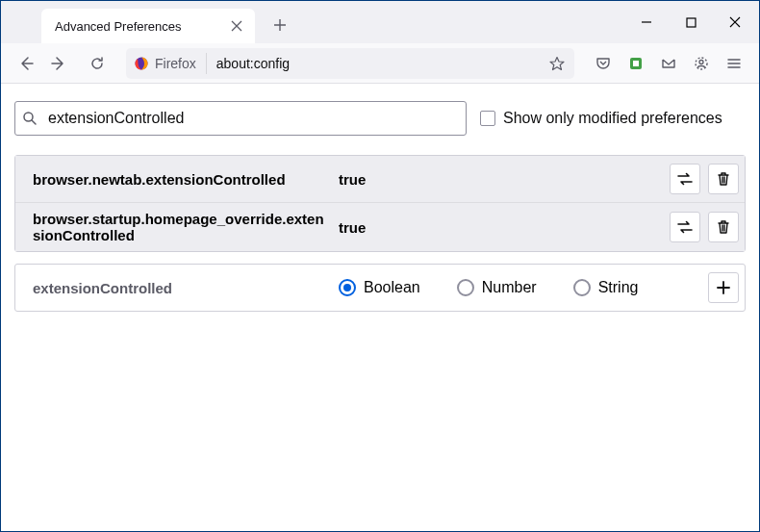 This screenshot has height=532, width=760. I want to click on maximize-button, so click(691, 22).